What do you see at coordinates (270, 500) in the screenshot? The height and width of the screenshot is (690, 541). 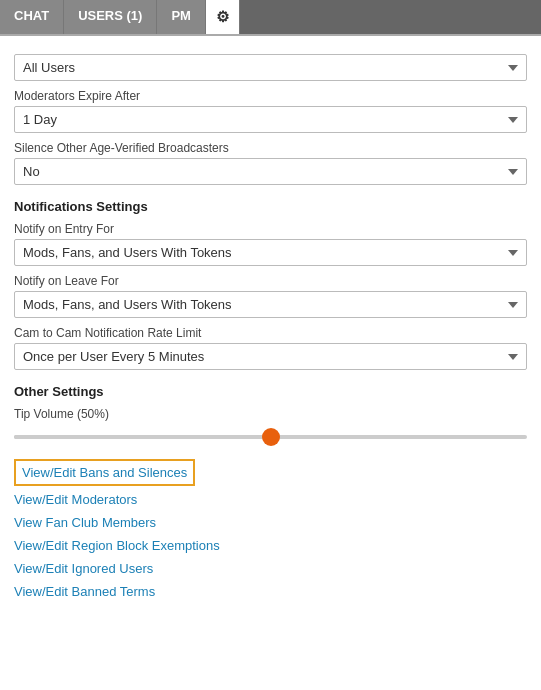 I see `link-moderators: View/Edit Moderators` at bounding box center [270, 500].